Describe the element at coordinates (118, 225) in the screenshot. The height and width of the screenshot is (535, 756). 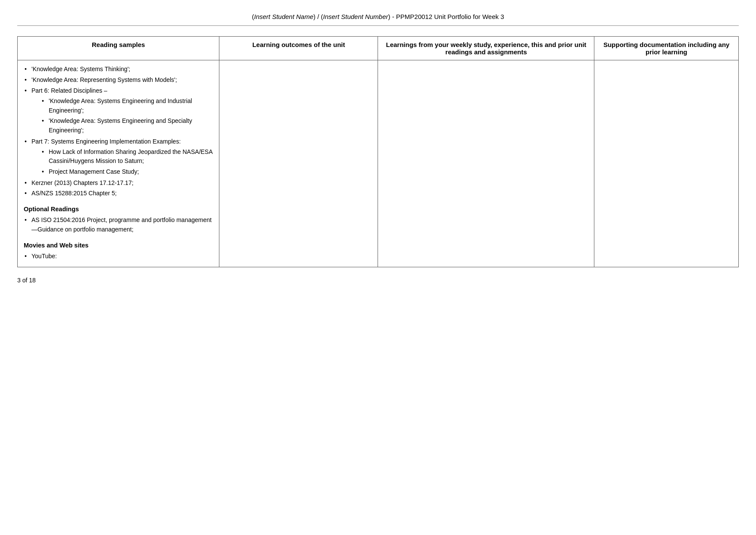
I see `list-item: AS ISO 21504:2016 Project, programme and…` at that location.